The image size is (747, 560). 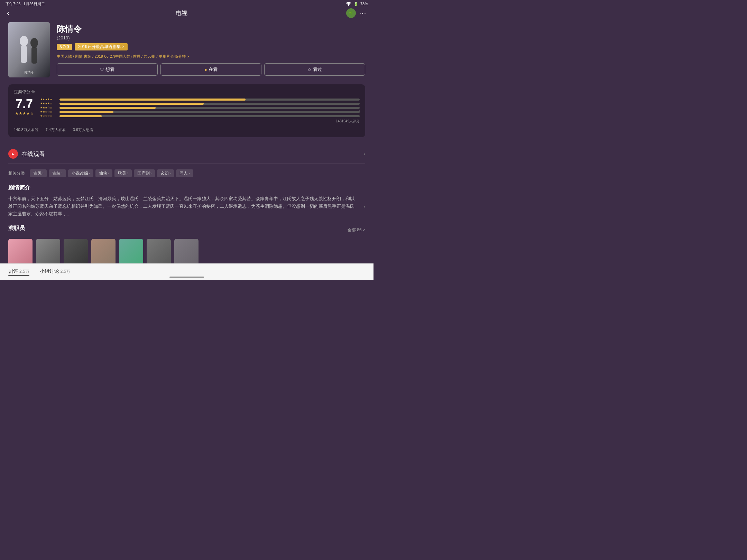 I want to click on bar-row-2: ★★☆☆☆, so click(x=200, y=112).